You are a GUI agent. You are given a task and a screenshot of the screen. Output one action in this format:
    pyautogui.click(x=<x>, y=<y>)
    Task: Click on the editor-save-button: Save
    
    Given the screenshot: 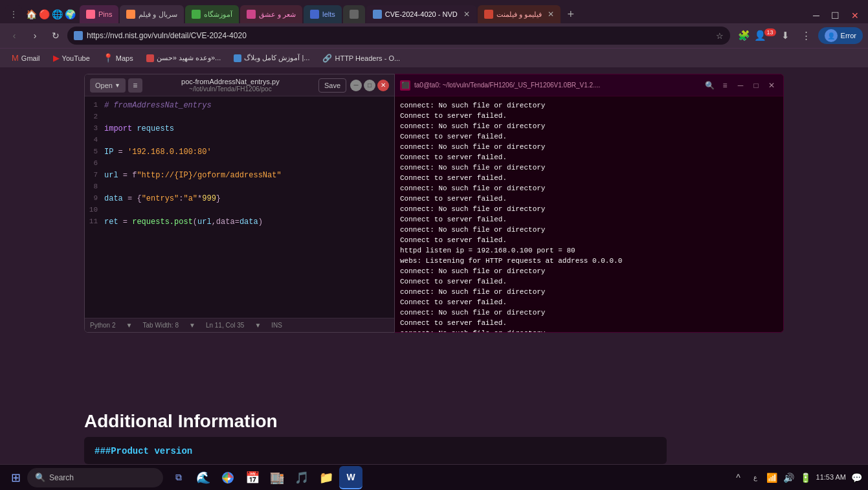 What is the action you would take?
    pyautogui.click(x=333, y=85)
    